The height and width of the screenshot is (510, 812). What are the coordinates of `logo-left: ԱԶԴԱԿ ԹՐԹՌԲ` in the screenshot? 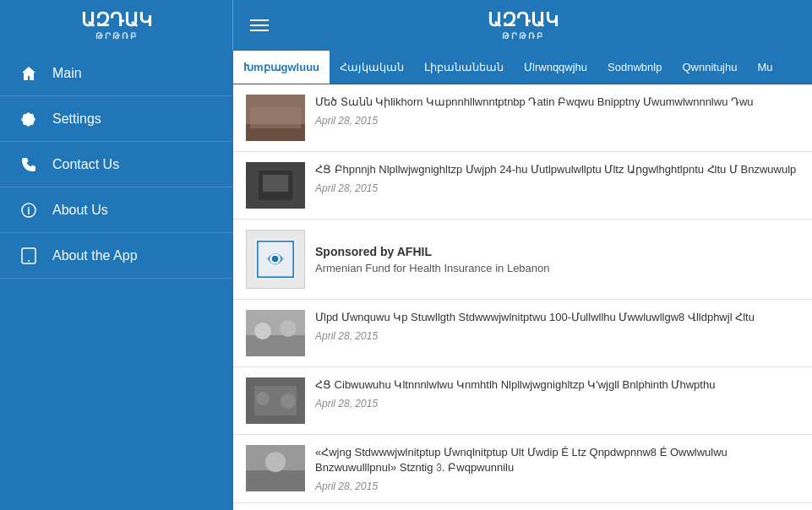 It's located at (117, 25).